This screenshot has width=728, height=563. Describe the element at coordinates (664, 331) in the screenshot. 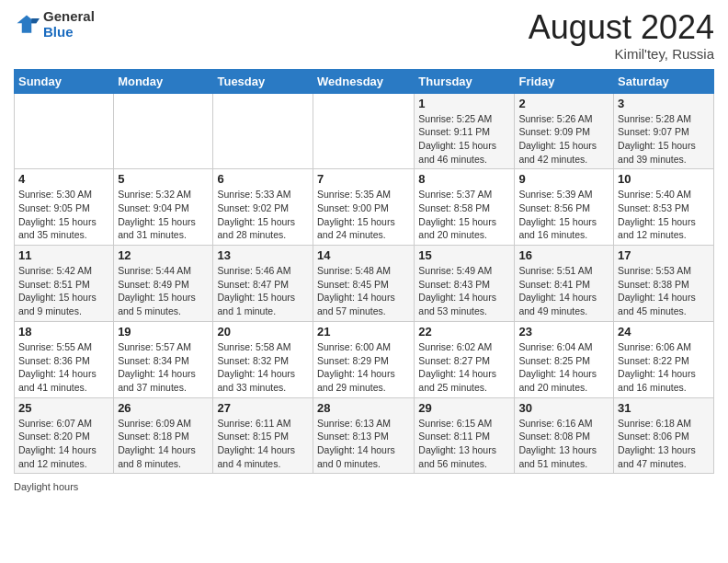

I see `day-number: 24` at that location.